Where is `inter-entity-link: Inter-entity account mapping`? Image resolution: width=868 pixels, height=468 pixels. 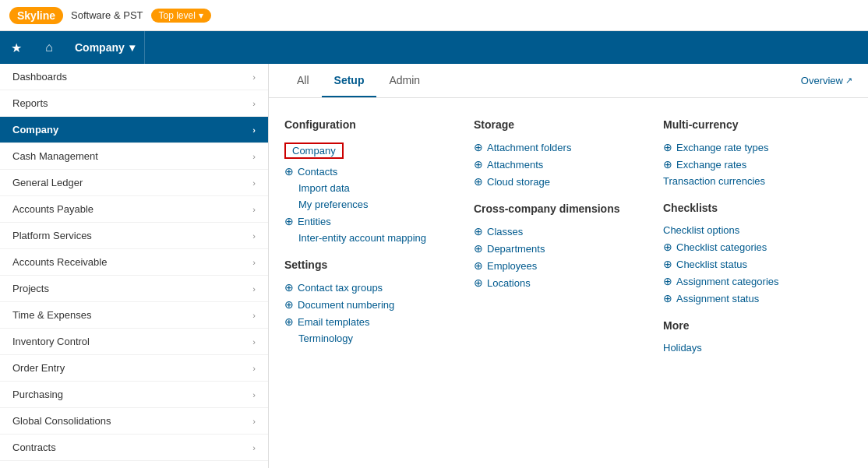
inter-entity-link: Inter-entity account mapping is located at coordinates (372, 238).